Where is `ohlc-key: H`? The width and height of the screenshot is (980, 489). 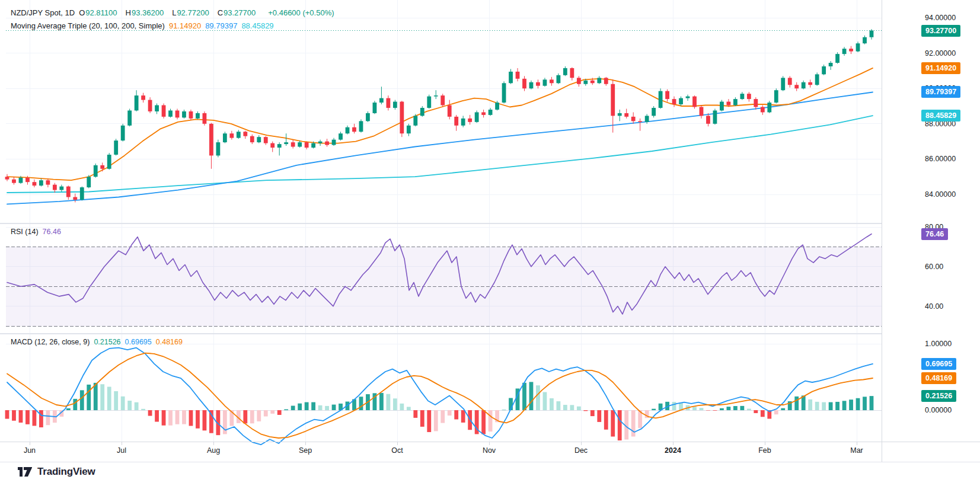 ohlc-key: H is located at coordinates (128, 13).